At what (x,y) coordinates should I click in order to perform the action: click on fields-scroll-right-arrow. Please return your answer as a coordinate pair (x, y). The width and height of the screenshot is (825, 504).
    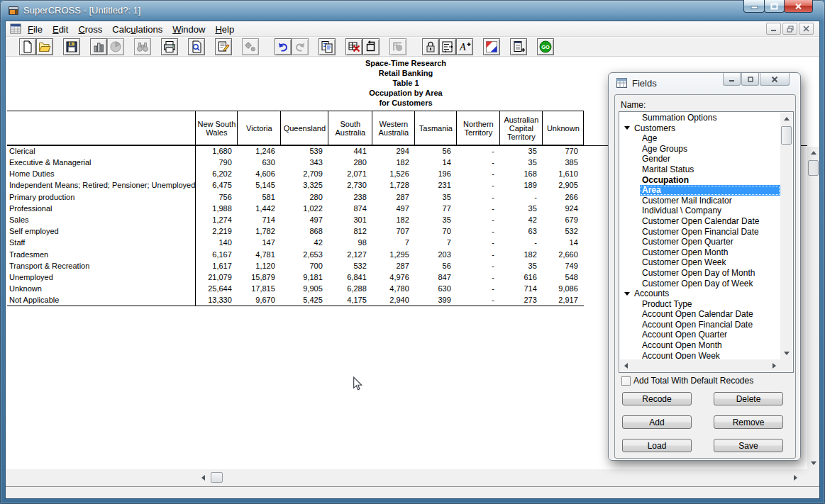
    Looking at the image, I should click on (775, 366).